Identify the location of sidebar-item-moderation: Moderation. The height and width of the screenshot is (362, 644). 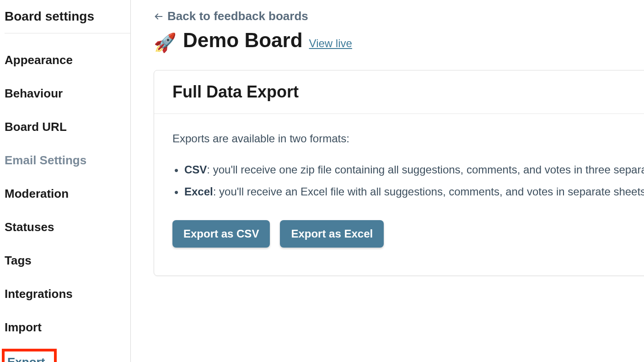
(68, 194).